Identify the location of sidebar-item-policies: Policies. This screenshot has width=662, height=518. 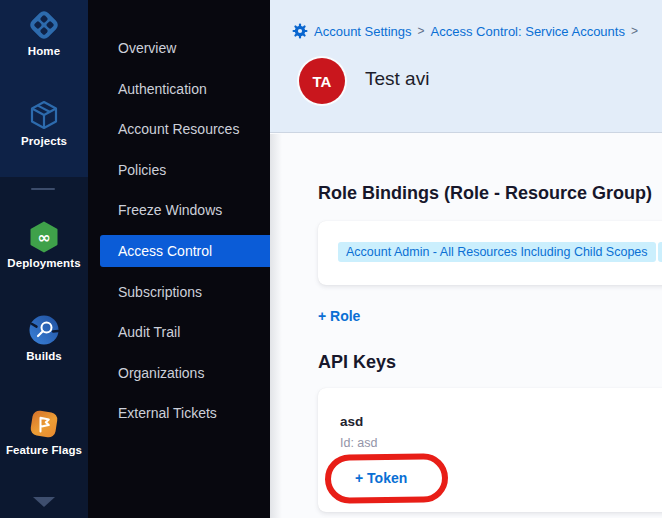
(179, 170).